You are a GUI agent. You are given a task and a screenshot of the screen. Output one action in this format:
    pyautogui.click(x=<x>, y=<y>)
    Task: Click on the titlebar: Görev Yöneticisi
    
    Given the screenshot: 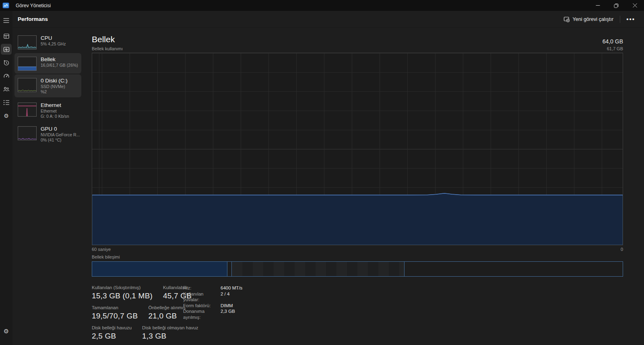 What is the action you would take?
    pyautogui.click(x=322, y=6)
    